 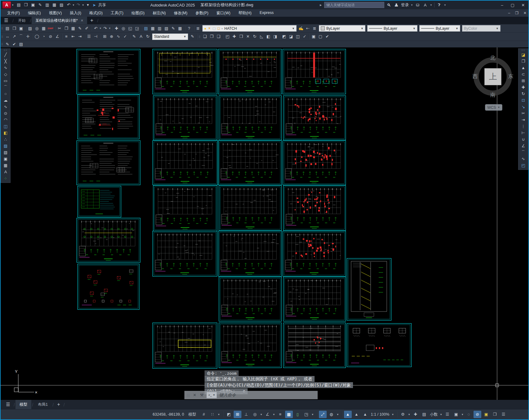 I want to click on region-icon: ▣, so click(x=6, y=159).